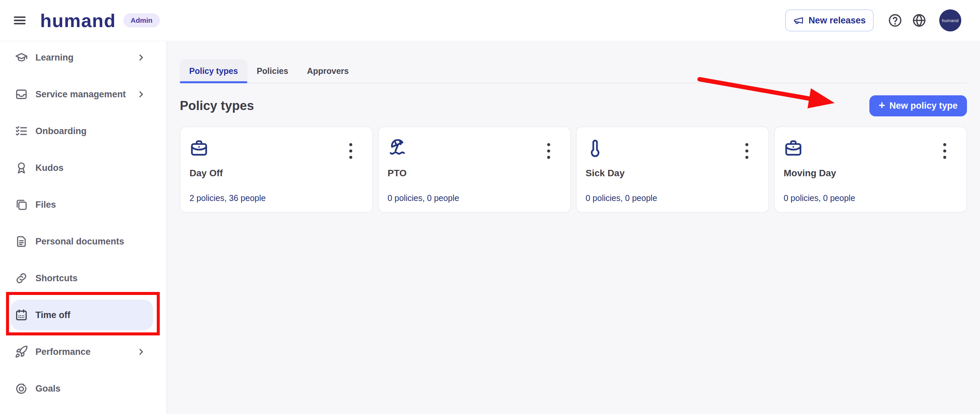 Image resolution: width=980 pixels, height=414 pixels. I want to click on tab-label: Approvers, so click(328, 71).